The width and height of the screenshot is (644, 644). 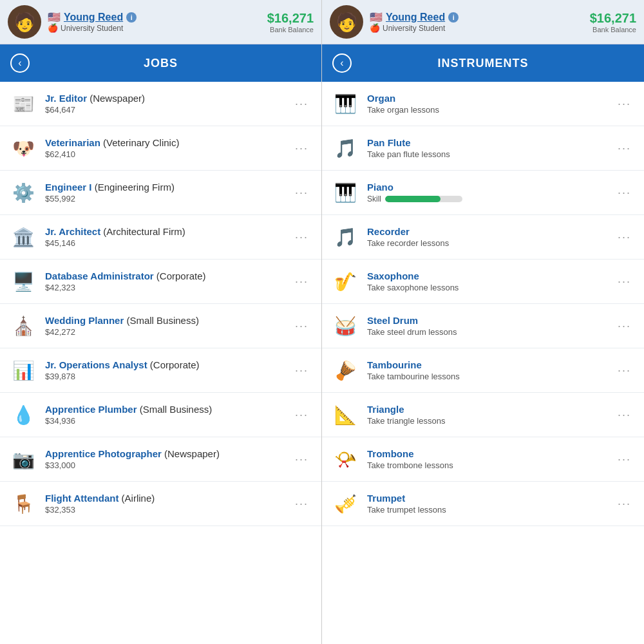 What do you see at coordinates (164, 104) in the screenshot?
I see `job-content: Jr. Editor (Newspaper) $64,647` at bounding box center [164, 104].